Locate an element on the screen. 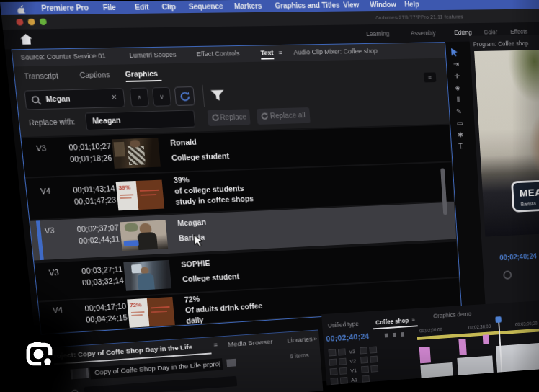 Image resolution: width=539 pixels, height=392 pixels. panel-menu-icon: ≡ is located at coordinates (280, 53).